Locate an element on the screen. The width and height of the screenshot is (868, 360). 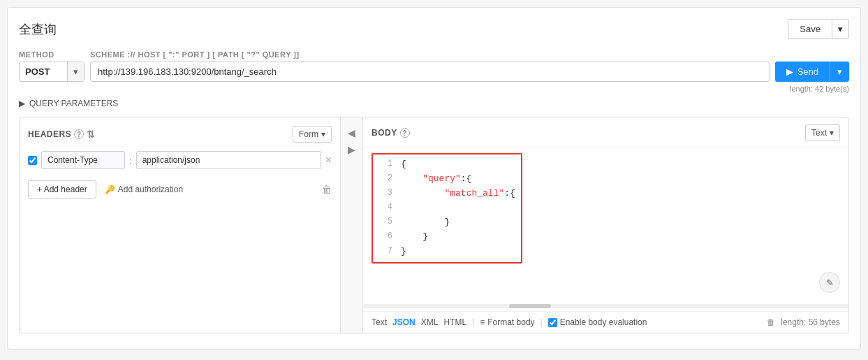
url-section: SCHEME :// HOST [ ":" PORT ] [ PATH [ "?… is located at coordinates (430, 66).